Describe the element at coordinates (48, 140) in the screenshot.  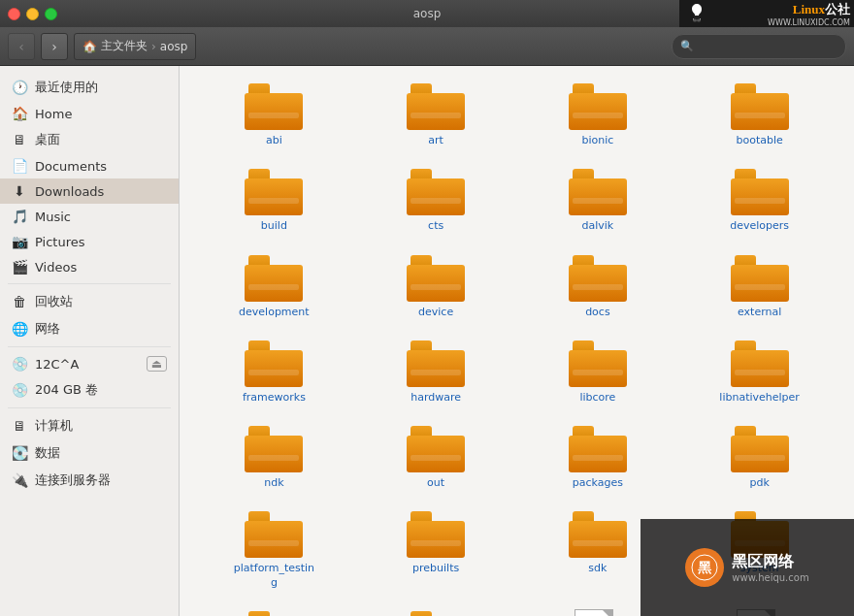
I see `sidebar-label-desktop: 桌面` at that location.